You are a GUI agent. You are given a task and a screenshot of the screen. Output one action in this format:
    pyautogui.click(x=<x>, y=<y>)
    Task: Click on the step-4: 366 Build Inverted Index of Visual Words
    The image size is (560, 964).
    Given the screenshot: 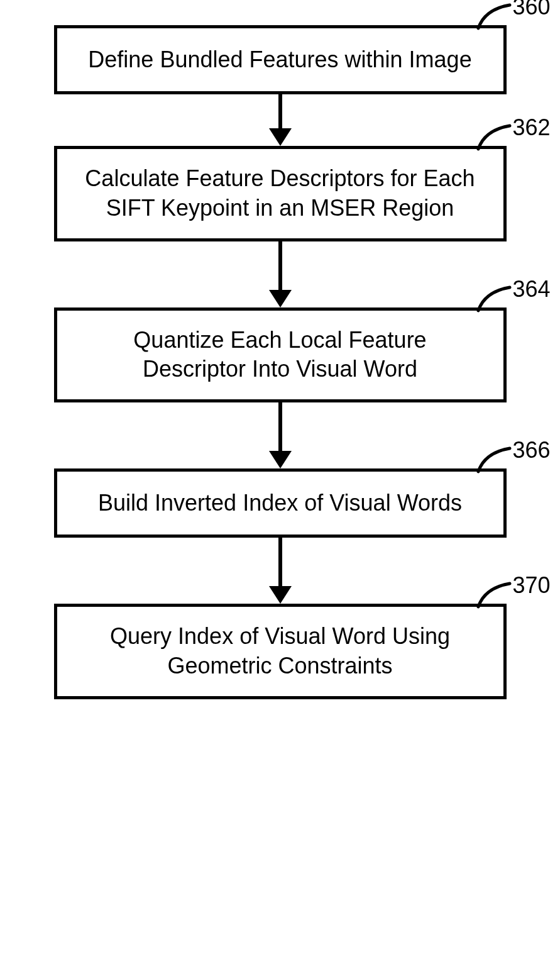 What is the action you would take?
    pyautogui.click(x=280, y=536)
    